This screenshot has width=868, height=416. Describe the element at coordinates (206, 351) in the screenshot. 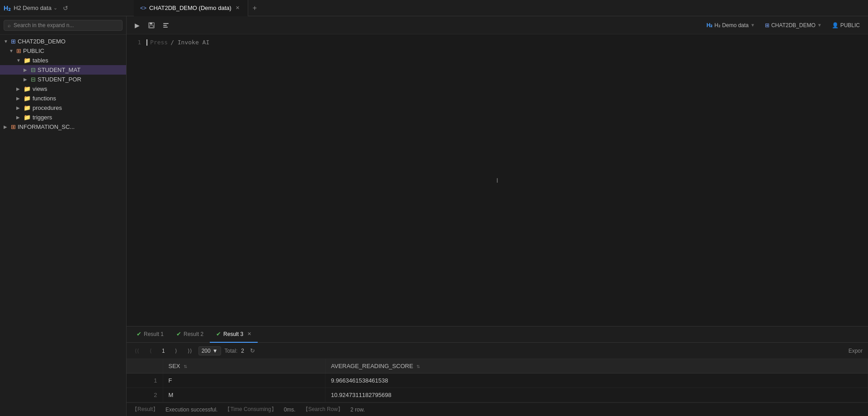

I see `page-size-value: 200` at that location.